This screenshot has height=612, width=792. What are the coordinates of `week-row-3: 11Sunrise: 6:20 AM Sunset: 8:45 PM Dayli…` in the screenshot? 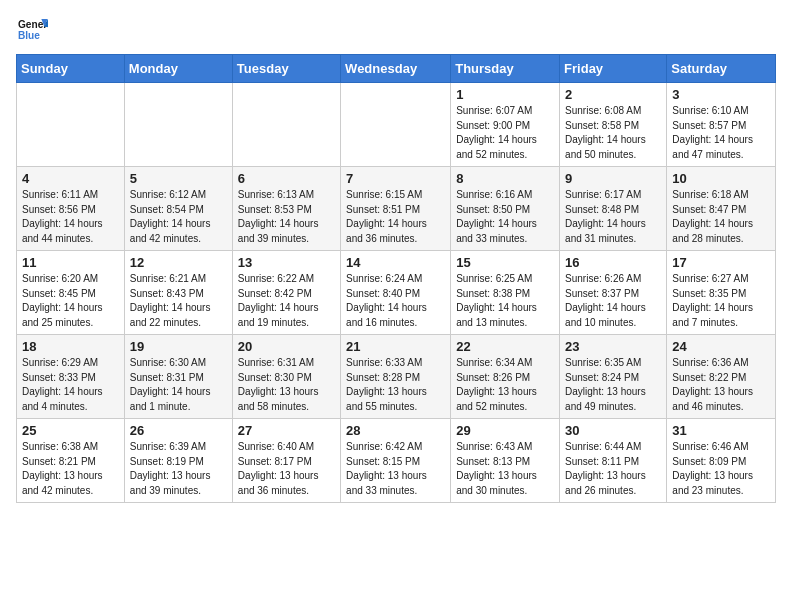 It's located at (396, 293).